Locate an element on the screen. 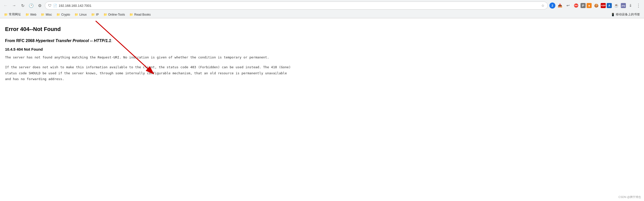 The image size is (644, 201). bookmark-item-read-books: 📁 Read Books is located at coordinates (140, 15).